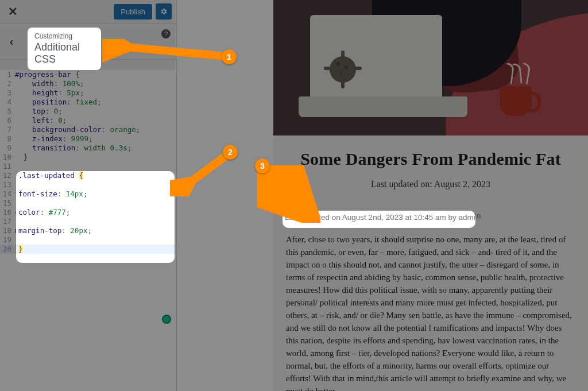 This screenshot has height=391, width=588. I want to click on highlight-code-lines: .last-updated { font-size: 14px; color: …, so click(95, 212).